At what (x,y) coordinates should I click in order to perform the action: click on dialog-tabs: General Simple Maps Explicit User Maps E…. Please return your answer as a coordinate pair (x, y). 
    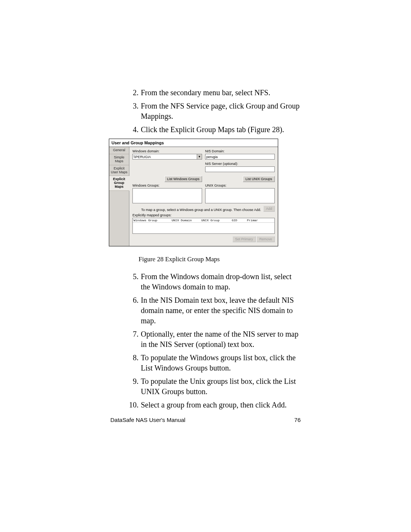
    Looking at the image, I should click on (119, 197).